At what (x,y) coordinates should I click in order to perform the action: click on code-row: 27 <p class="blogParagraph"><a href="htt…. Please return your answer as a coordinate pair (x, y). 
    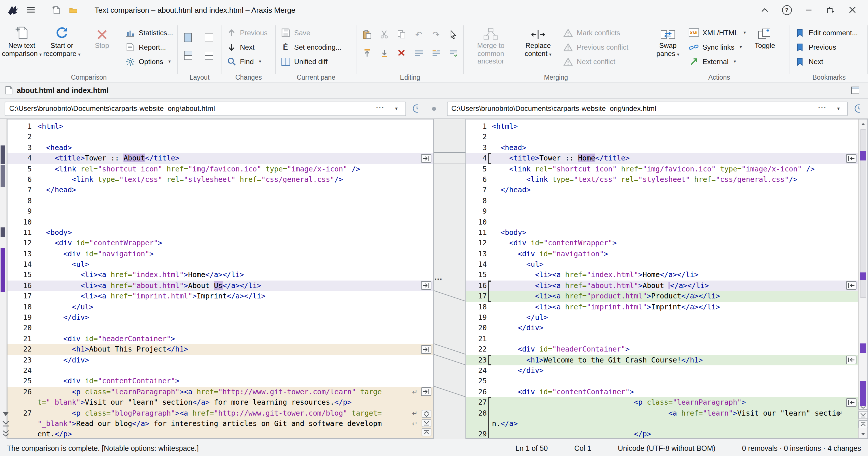
    Looking at the image, I should click on (220, 413).